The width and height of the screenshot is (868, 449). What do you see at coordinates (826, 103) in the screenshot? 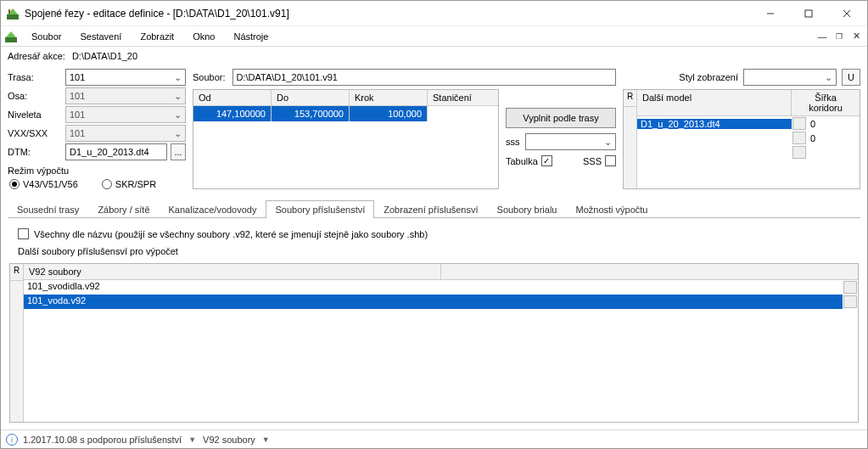
I see `col-width: Šířka koridoru` at bounding box center [826, 103].